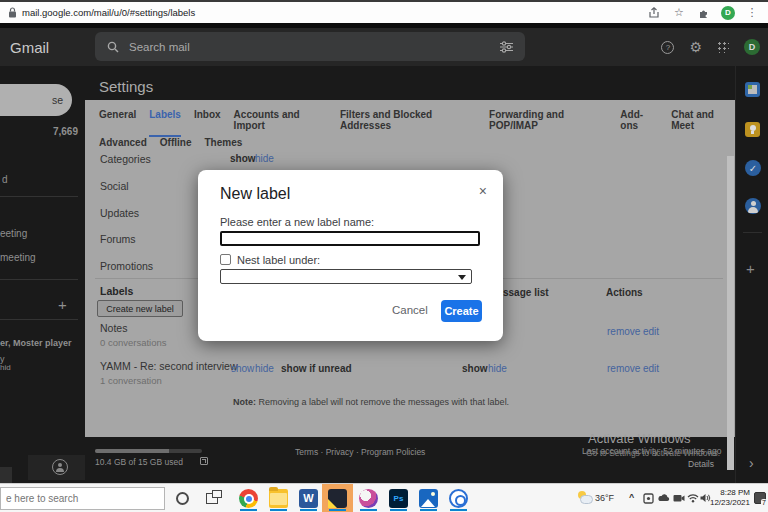 This screenshot has height=512, width=768. What do you see at coordinates (548, 123) in the screenshot?
I see `tab-forwarding: Forwarding and POP/IMAP` at bounding box center [548, 123].